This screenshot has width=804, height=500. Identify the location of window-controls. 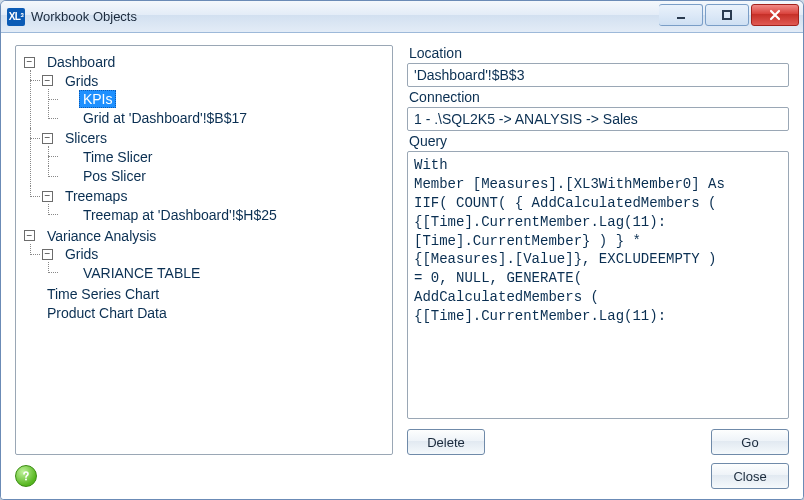
(730, 16).